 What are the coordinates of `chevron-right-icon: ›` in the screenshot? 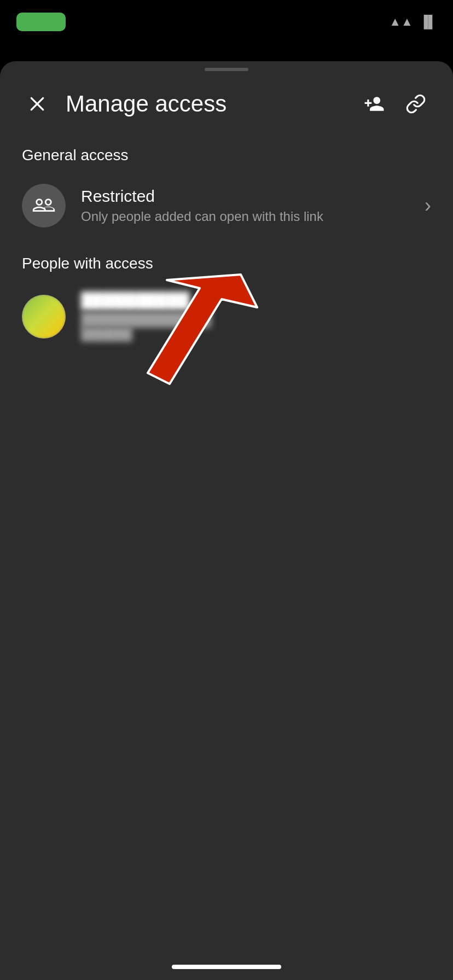 It's located at (428, 206).